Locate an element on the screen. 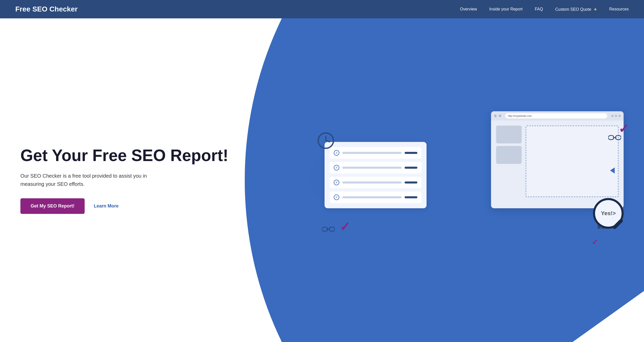 The height and width of the screenshot is (342, 644). browser-actions is located at coordinates (616, 116).